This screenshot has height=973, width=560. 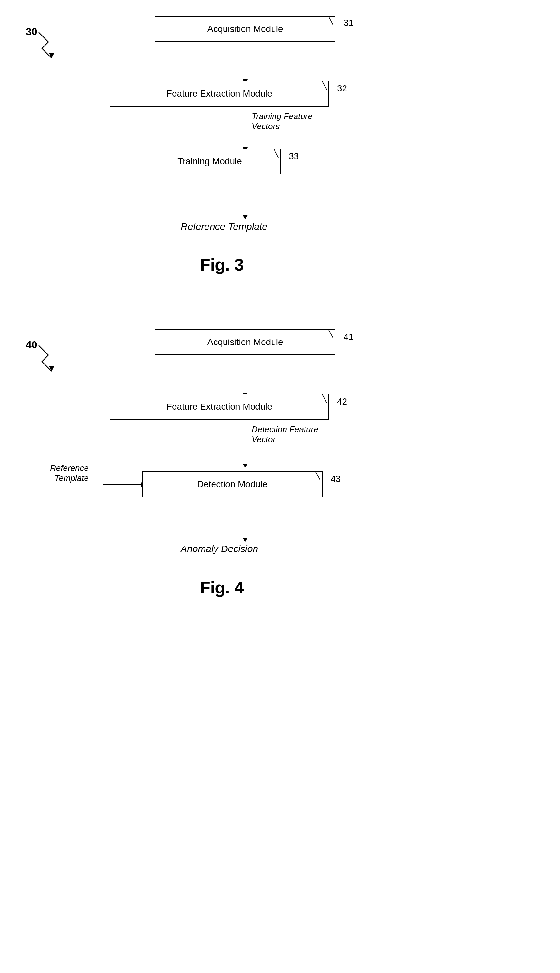 What do you see at coordinates (325, 334) in the screenshot?
I see `fig4-acq-notch` at bounding box center [325, 334].